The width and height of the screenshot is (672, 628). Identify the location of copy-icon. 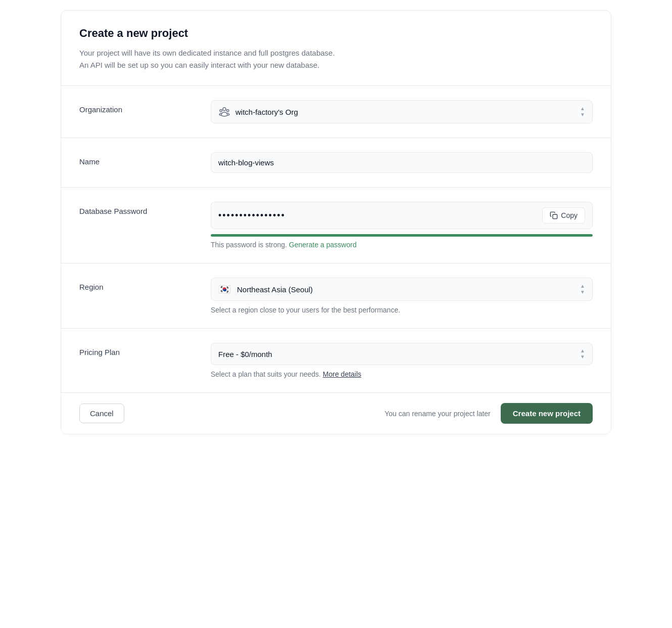
(554, 215).